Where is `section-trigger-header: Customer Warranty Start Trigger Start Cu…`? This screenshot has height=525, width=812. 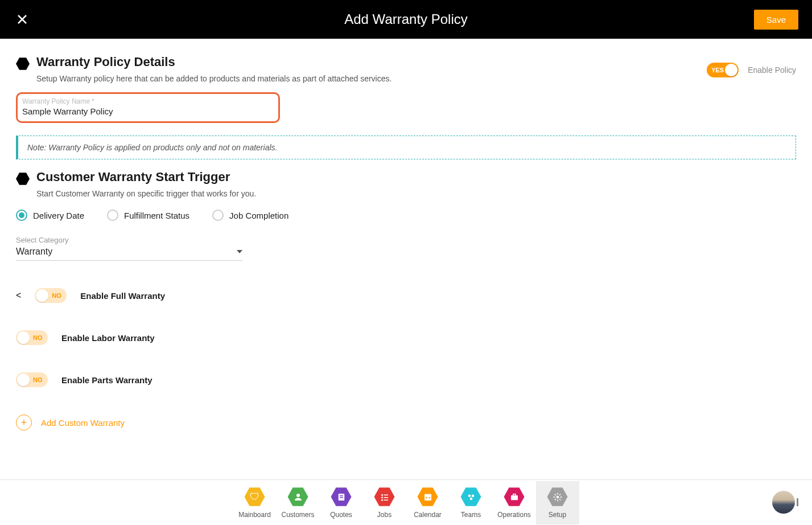 section-trigger-header: Customer Warranty Start Trigger Start Cu… is located at coordinates (406, 184).